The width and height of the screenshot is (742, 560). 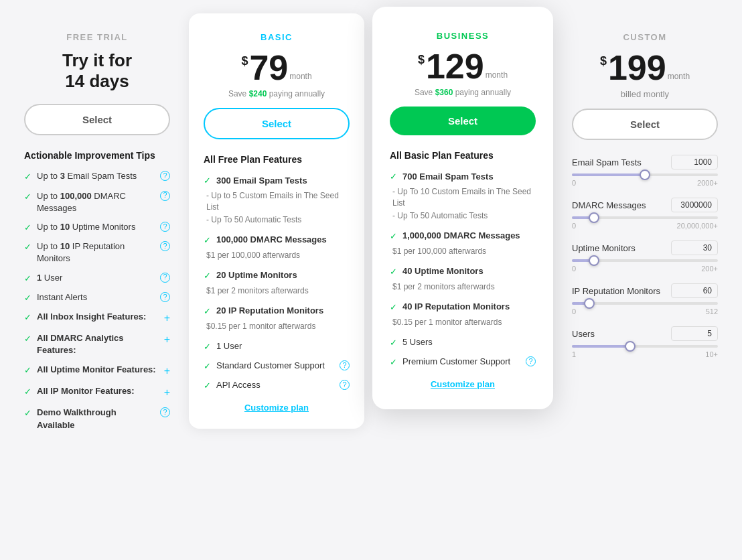 What do you see at coordinates (277, 201) in the screenshot?
I see `list-item: ✓ 300 Email Spam Tests - Up to 5 Custom …` at bounding box center [277, 201].